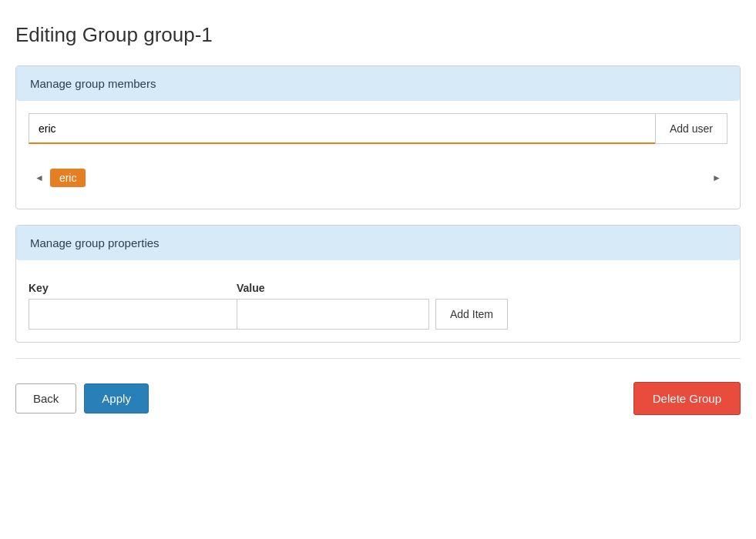 This screenshot has width=756, height=539. Describe the element at coordinates (378, 35) in the screenshot. I see `page-title: Editing Group group-1` at that location.